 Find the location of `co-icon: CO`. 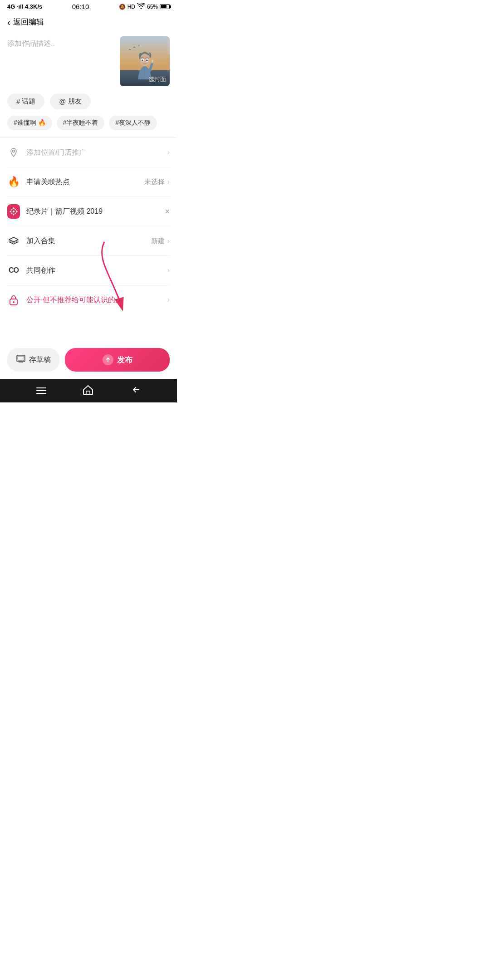

co-icon: CO is located at coordinates (14, 270).